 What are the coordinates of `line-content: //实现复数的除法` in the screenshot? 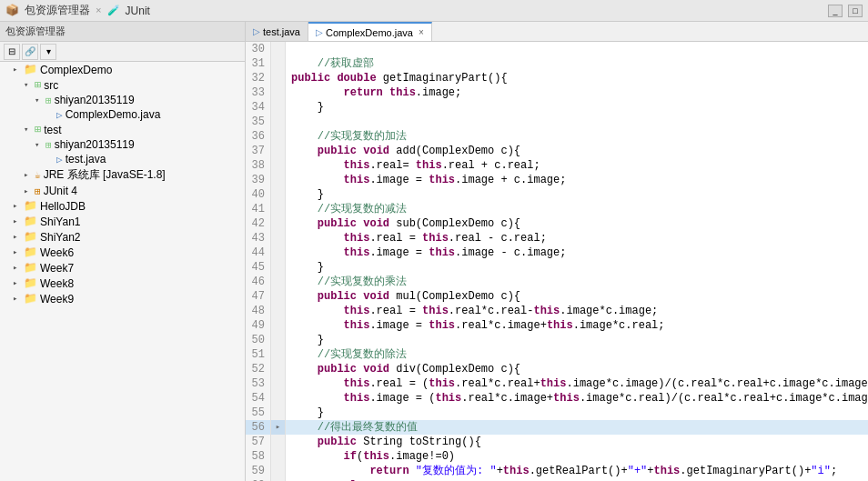 It's located at (346, 355).